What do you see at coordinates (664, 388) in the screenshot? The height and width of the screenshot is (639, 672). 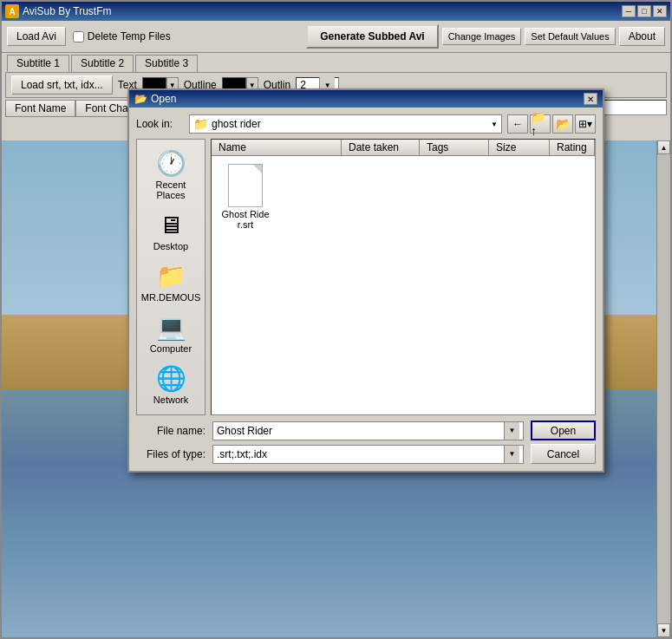 I see `scroll-track` at bounding box center [664, 388].